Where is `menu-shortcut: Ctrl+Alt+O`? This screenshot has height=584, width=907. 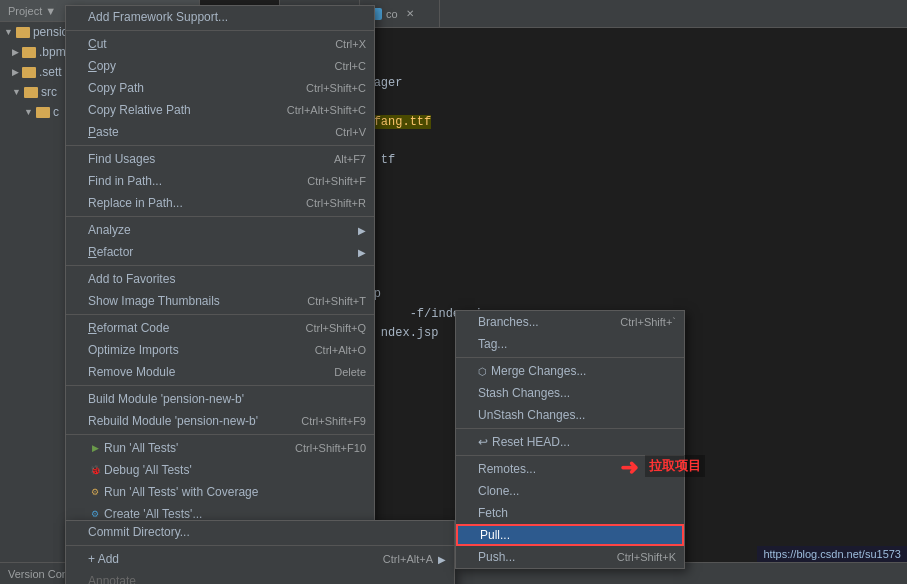 menu-shortcut: Ctrl+Alt+O is located at coordinates (340, 350).